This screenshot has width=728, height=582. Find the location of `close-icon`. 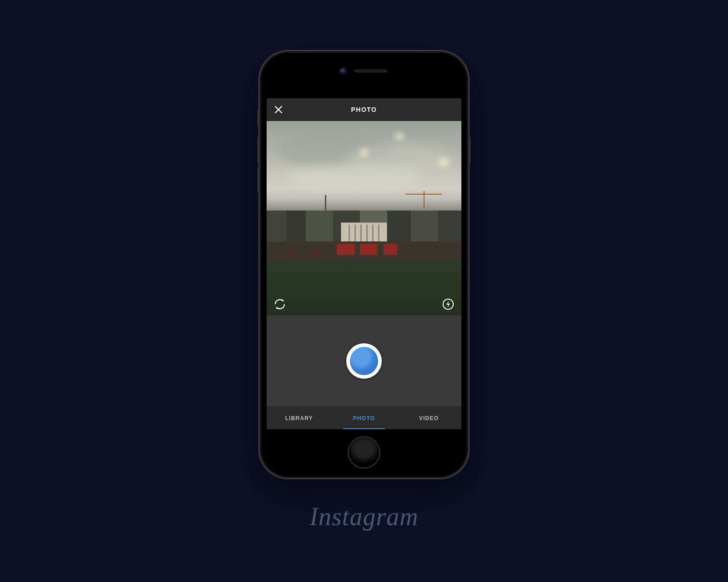

close-icon is located at coordinates (278, 110).